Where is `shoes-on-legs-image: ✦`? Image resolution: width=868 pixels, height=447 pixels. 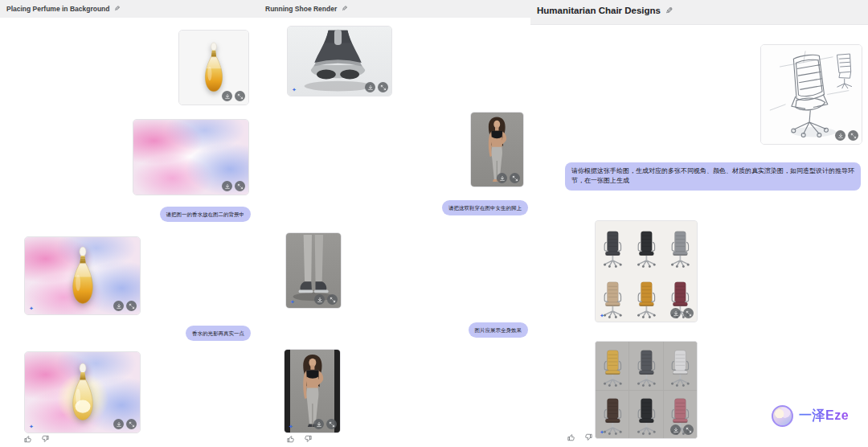
shoes-on-legs-image: ✦ is located at coordinates (313, 270).